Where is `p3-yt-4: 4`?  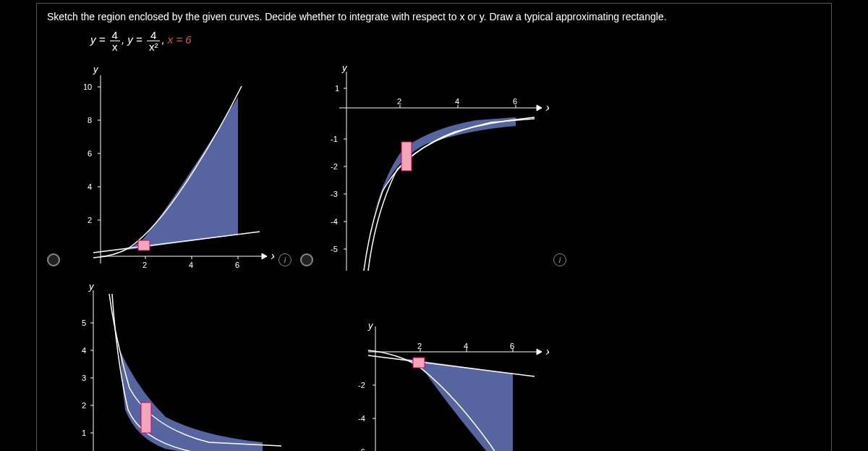 p3-yt-4: 4 is located at coordinates (84, 350).